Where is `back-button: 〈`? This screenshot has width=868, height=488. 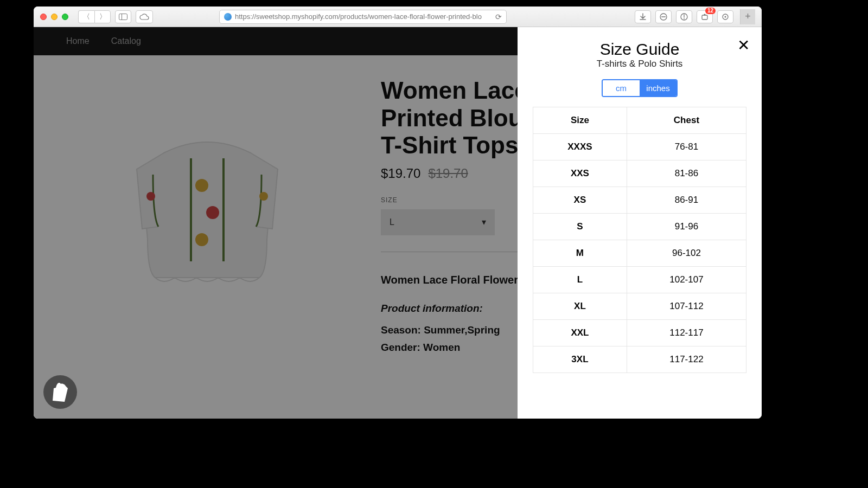
back-button: 〈 is located at coordinates (86, 17).